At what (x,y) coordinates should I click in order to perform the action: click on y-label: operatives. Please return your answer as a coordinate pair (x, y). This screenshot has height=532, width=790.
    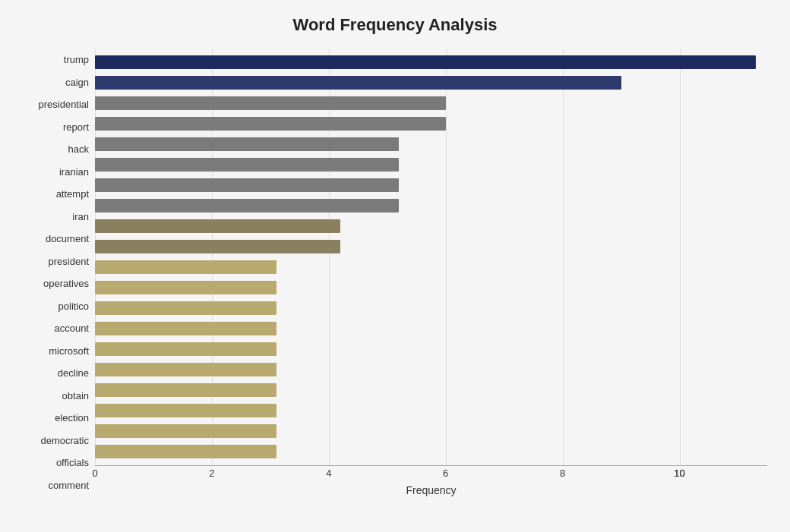
    Looking at the image, I should click on (66, 284).